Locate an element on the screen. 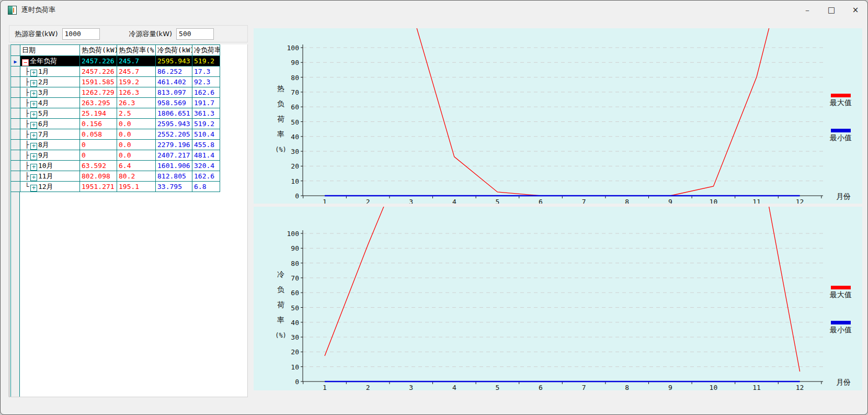  minimize-button: – is located at coordinates (807, 10).